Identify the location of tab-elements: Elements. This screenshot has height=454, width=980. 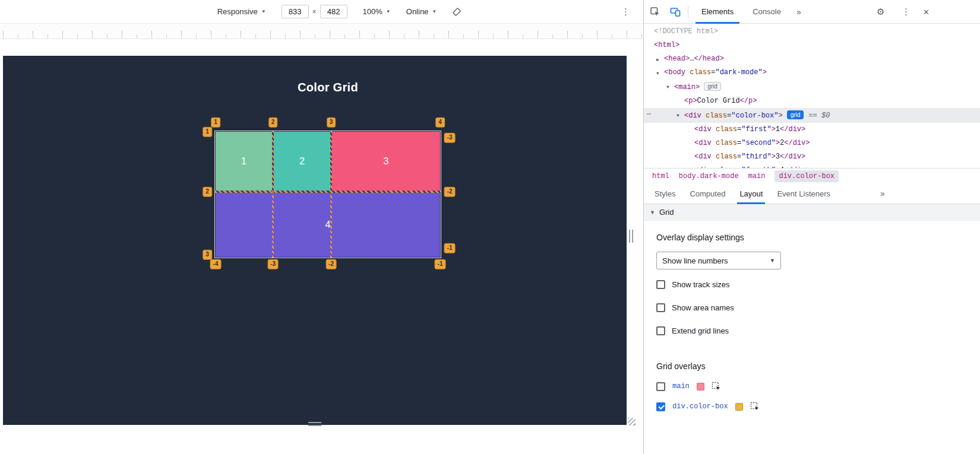
(717, 12).